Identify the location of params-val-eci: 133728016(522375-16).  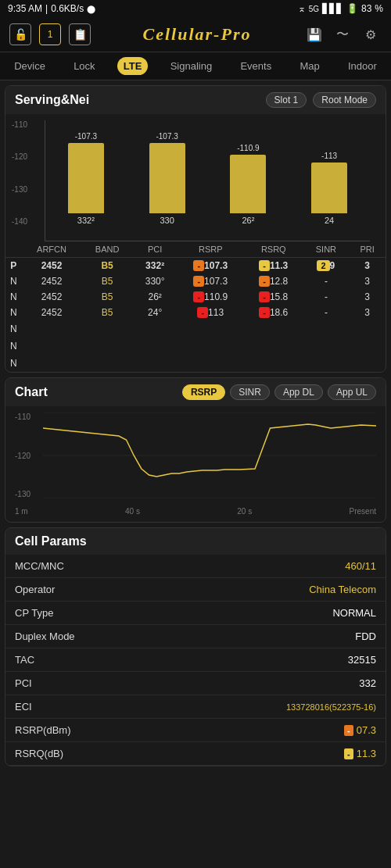
(332, 707).